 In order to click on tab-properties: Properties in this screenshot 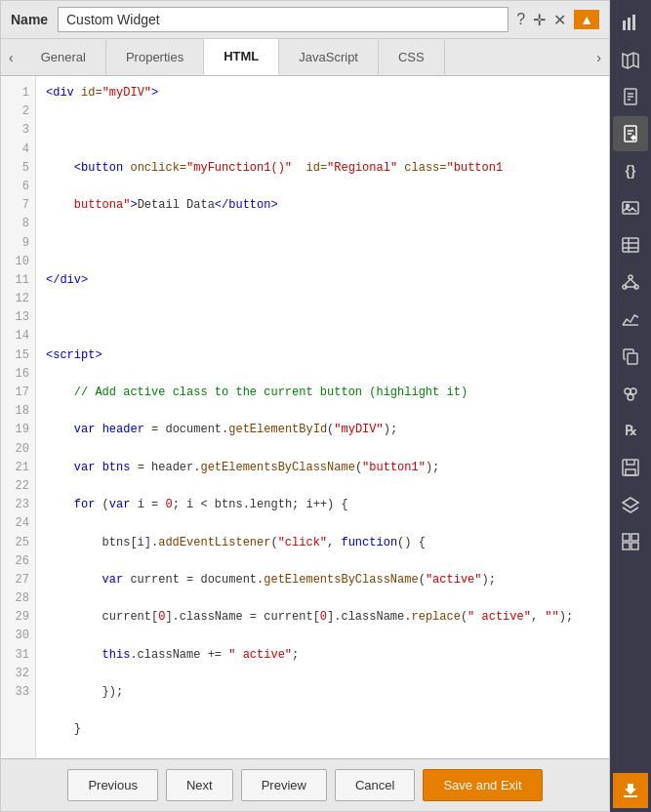, I will do `click(155, 57)`.